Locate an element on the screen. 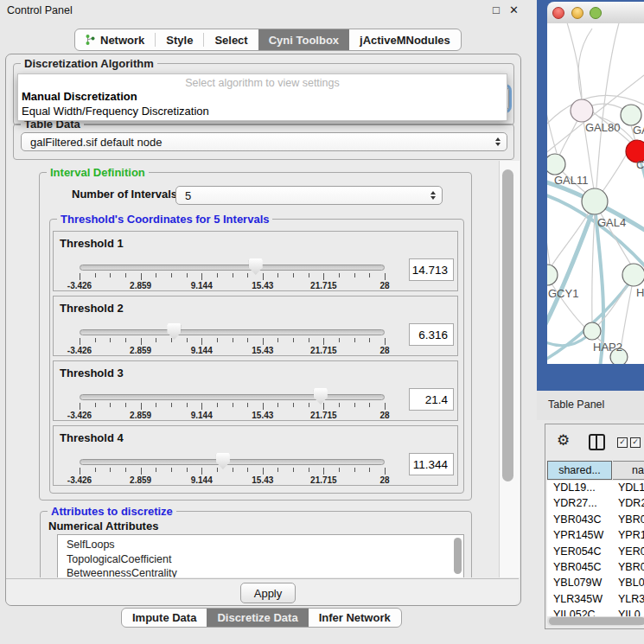 This screenshot has width=644, height=644. attribute-item: TopologicalCoefficient is located at coordinates (261, 560).